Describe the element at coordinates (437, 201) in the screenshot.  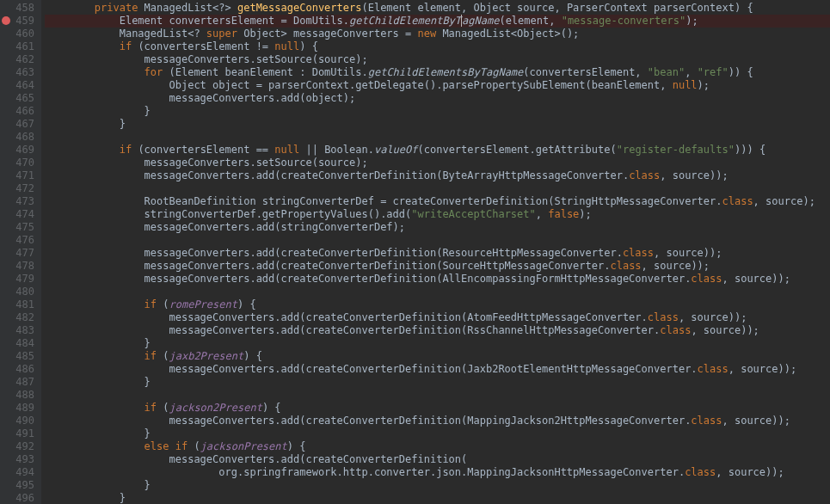
I see `code-line: RootBeanDefinition stringConverterDef = …` at that location.